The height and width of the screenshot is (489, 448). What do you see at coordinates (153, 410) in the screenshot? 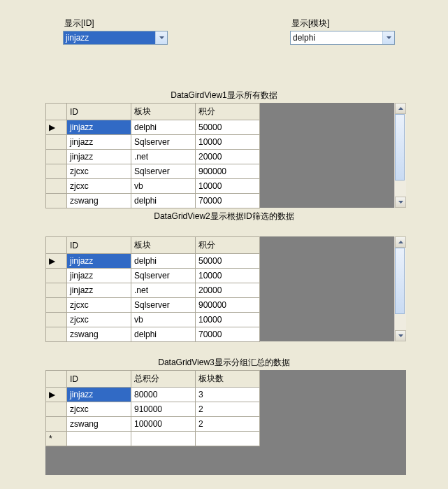
I see `table-row: zjcxc 910000 2` at bounding box center [153, 410].